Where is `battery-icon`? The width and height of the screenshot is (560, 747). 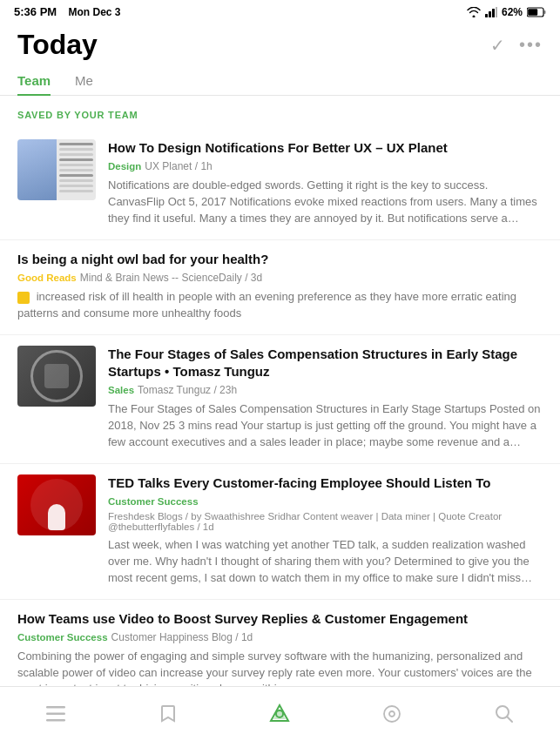
battery-icon is located at coordinates (536, 12).